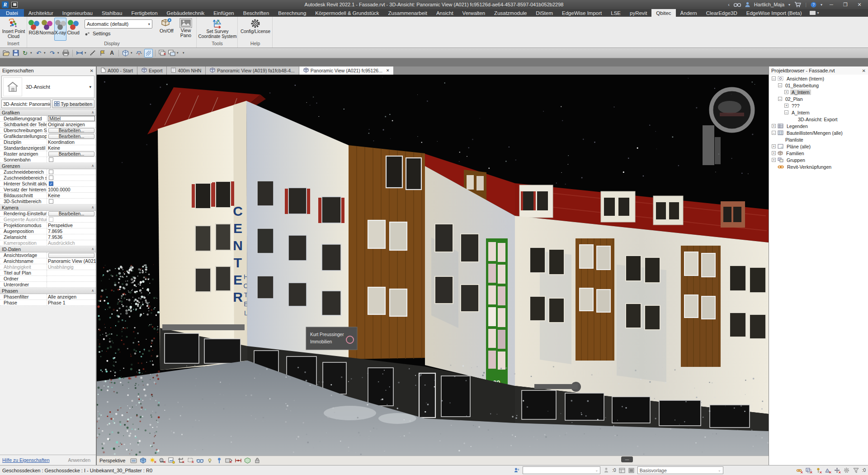  Describe the element at coordinates (66, 53) in the screenshot. I see `print-icon` at that location.